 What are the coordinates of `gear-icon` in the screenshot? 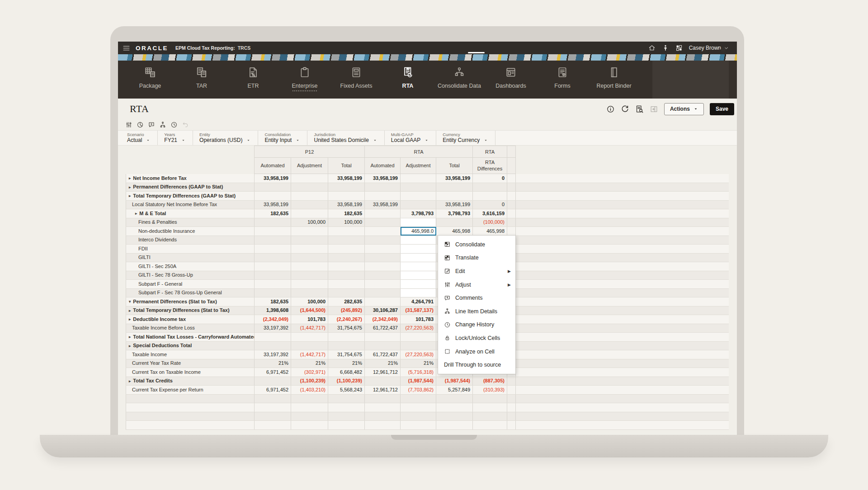 It's located at (723, 50).